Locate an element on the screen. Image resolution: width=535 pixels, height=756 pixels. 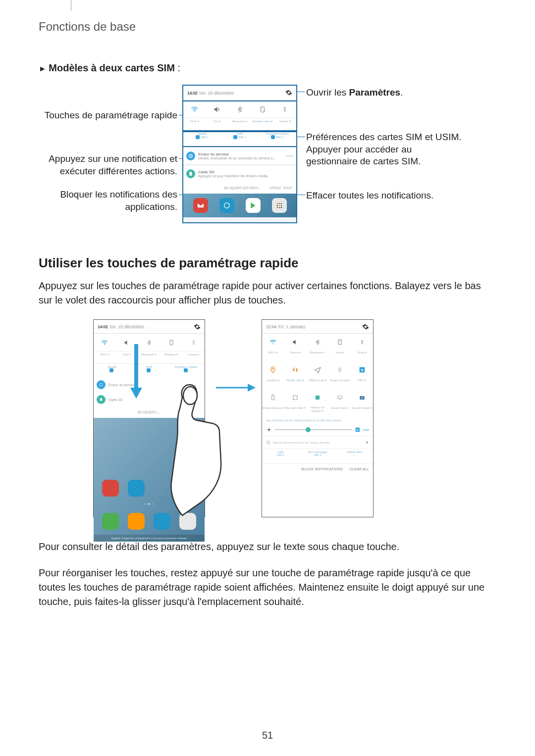
qs-label: Secure Folder ▾ is located at coordinates (362, 411).